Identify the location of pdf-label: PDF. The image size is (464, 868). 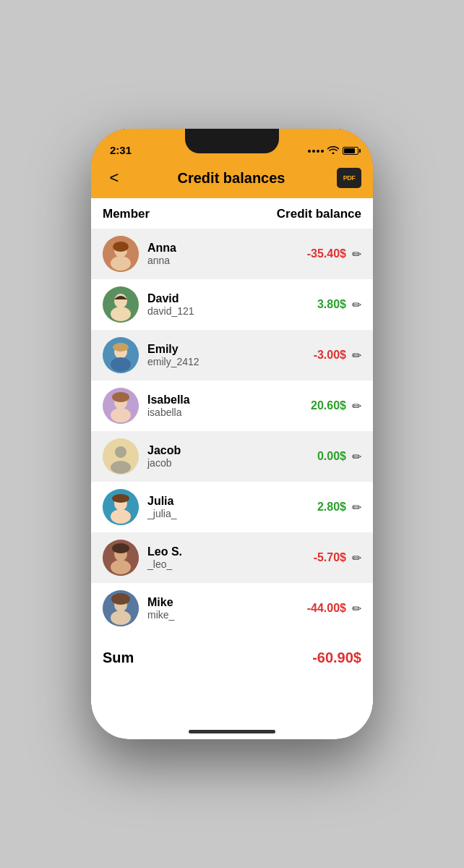
(350, 178).